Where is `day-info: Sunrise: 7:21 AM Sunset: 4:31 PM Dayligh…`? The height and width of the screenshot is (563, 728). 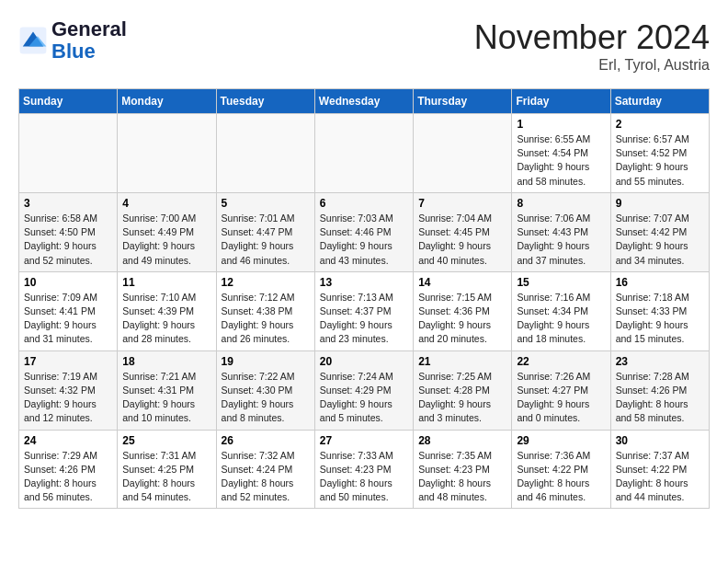 day-info: Sunrise: 7:21 AM Sunset: 4:31 PM Dayligh… is located at coordinates (166, 397).